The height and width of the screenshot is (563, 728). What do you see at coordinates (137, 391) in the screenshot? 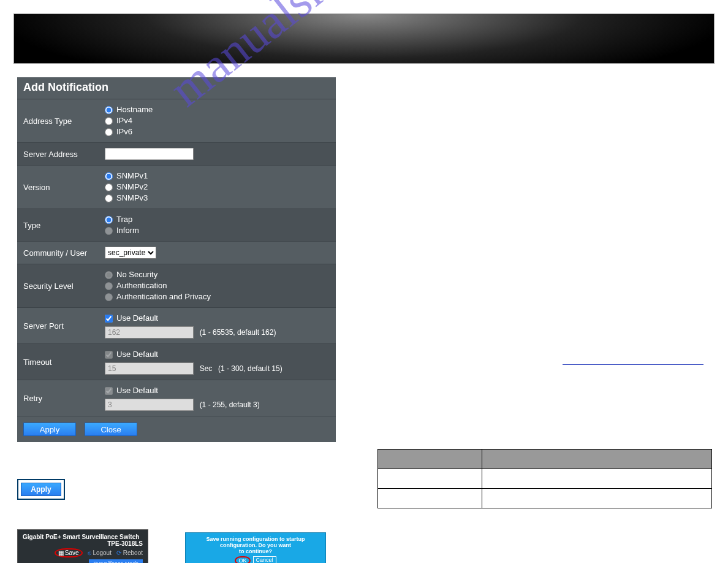
I see `check-retry-default-label: Use Default` at bounding box center [137, 391].